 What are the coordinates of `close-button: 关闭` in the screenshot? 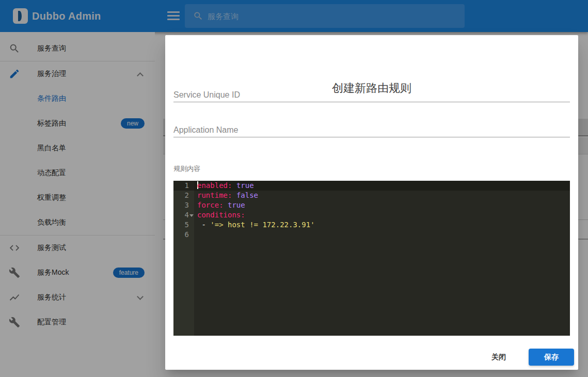 It's located at (499, 357).